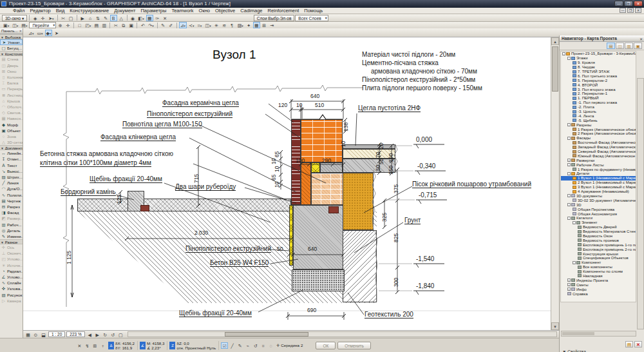  I want to click on navigator-item: Компоненты по слоям, so click(598, 272).